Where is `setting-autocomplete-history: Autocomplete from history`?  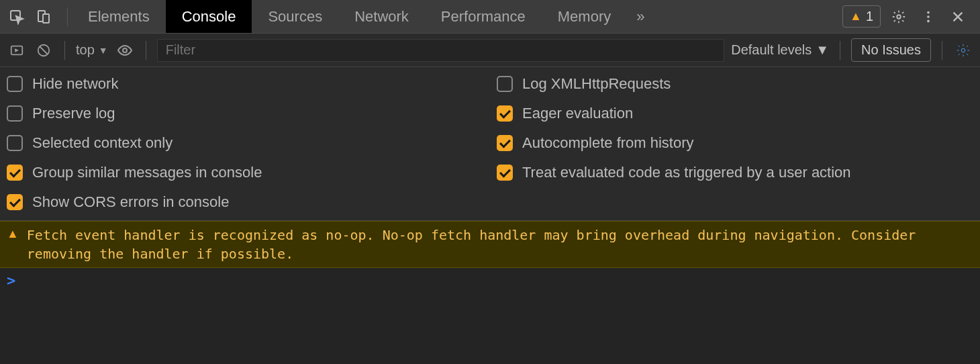
setting-autocomplete-history: Autocomplete from history is located at coordinates (735, 143).